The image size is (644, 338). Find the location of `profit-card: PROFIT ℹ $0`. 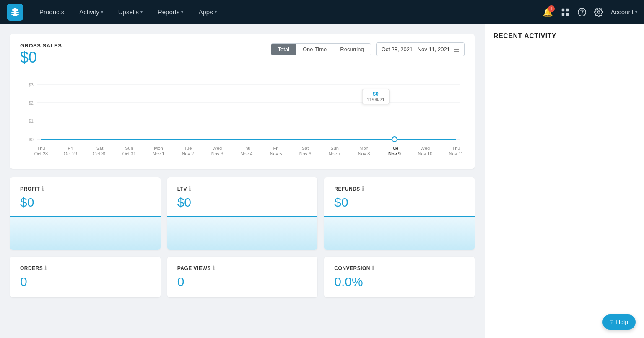

profit-card: PROFIT ℹ $0 is located at coordinates (86, 213).